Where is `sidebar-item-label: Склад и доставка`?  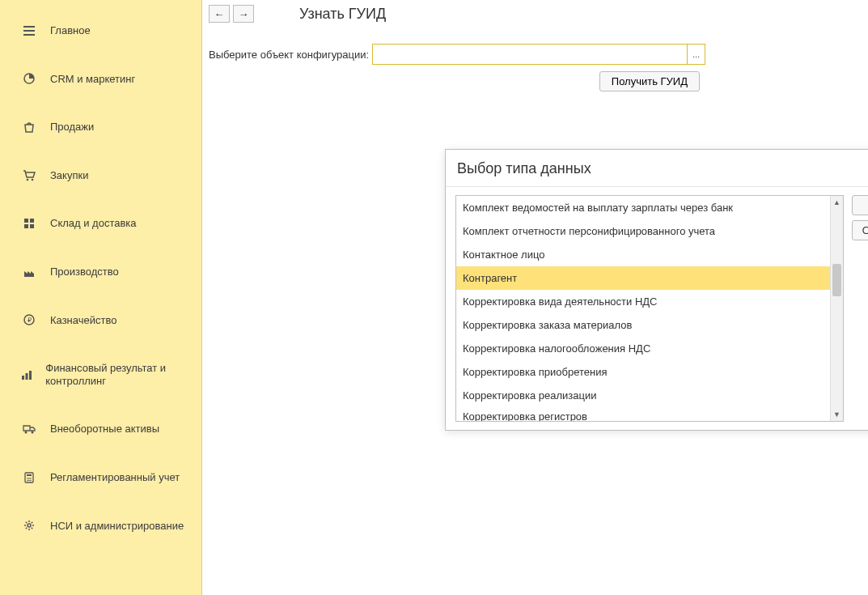
sidebar-item-label: Склад и доставка is located at coordinates (94, 223).